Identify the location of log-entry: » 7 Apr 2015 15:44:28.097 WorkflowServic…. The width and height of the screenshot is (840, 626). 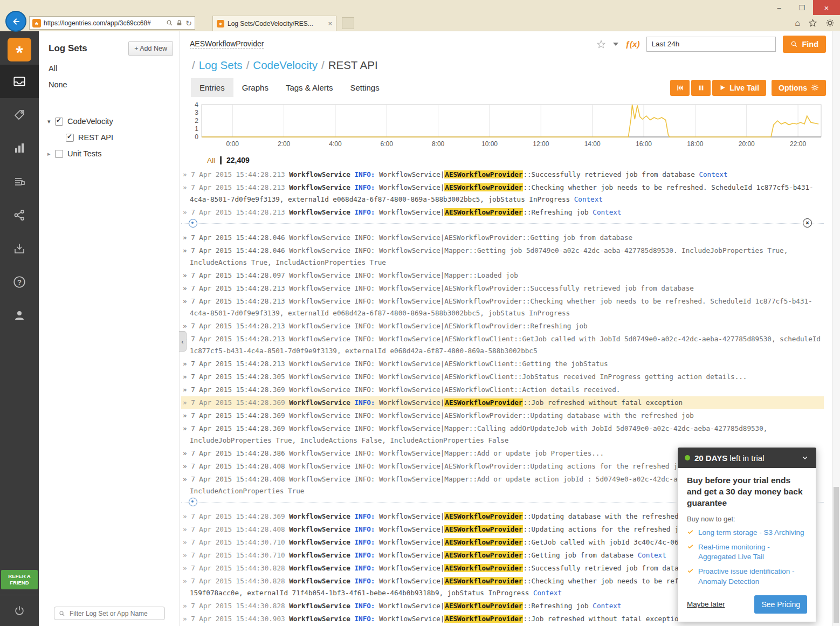
(502, 276).